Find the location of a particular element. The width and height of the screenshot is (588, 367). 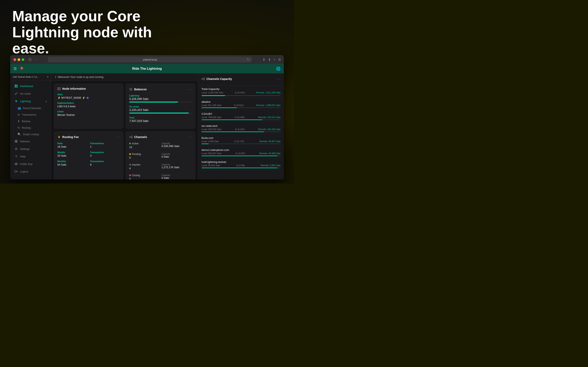

sidebar-item-backup: ⬇ Backup is located at coordinates (31, 121).